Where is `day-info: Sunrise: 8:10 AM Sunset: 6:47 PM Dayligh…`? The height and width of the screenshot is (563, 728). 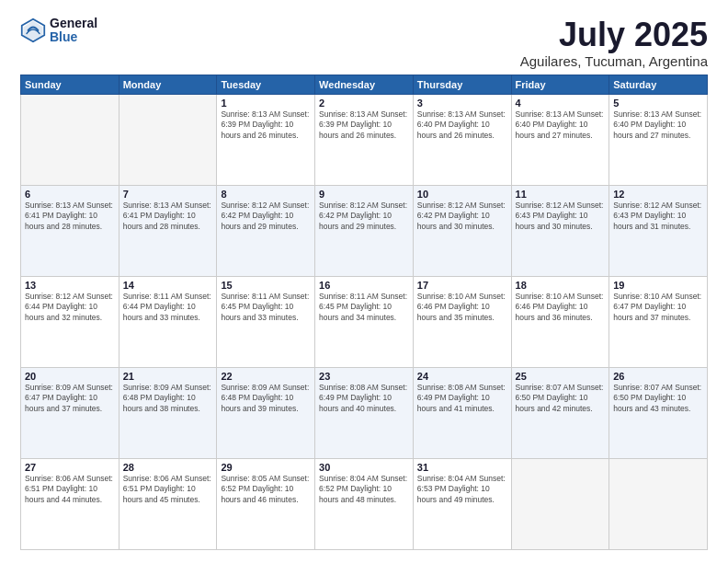 day-info: Sunrise: 8:10 AM Sunset: 6:47 PM Dayligh… is located at coordinates (658, 307).